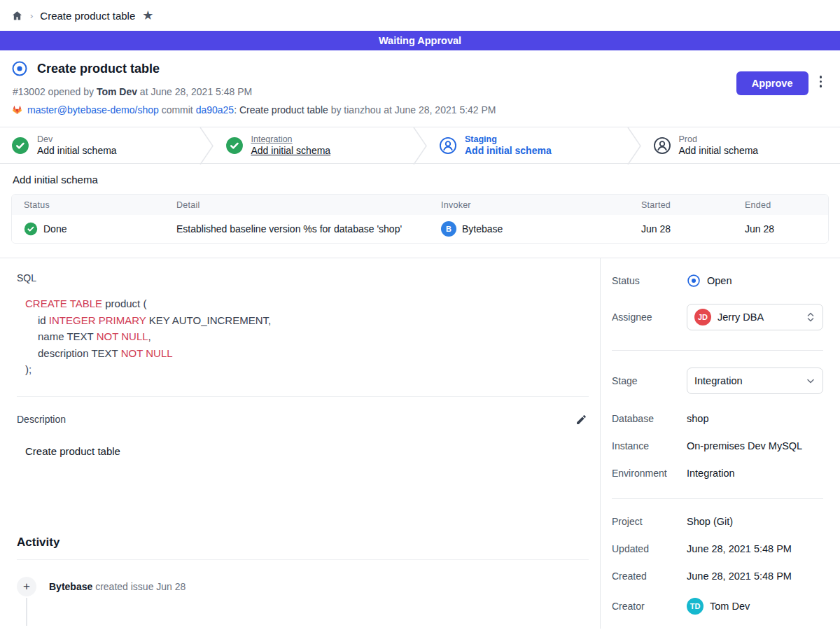  I want to click on activity-text: Bytebase created issue Jun 28, so click(118, 587).